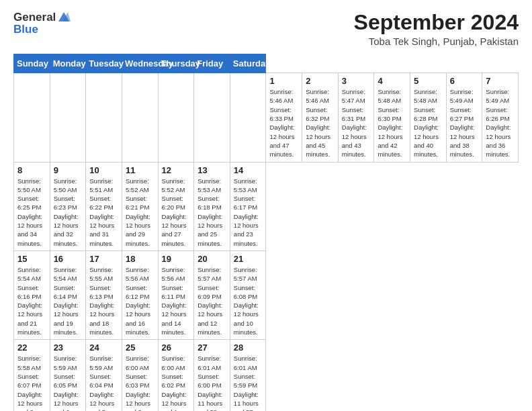  I want to click on day-info: Sunrise: 5:57 AMSunset: 6:09 PMDaylight:…, so click(212, 301).